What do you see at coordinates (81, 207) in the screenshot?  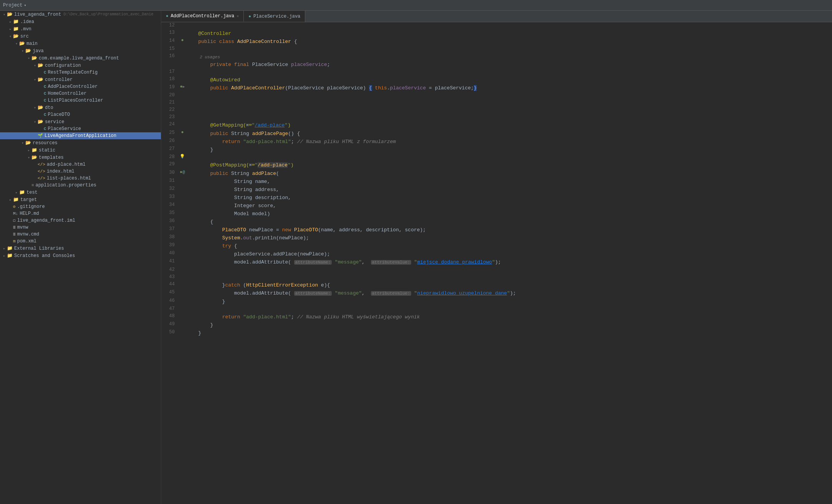 I see `sidebar-item-gitignore: ⊘ .gitignore` at bounding box center [81, 207].